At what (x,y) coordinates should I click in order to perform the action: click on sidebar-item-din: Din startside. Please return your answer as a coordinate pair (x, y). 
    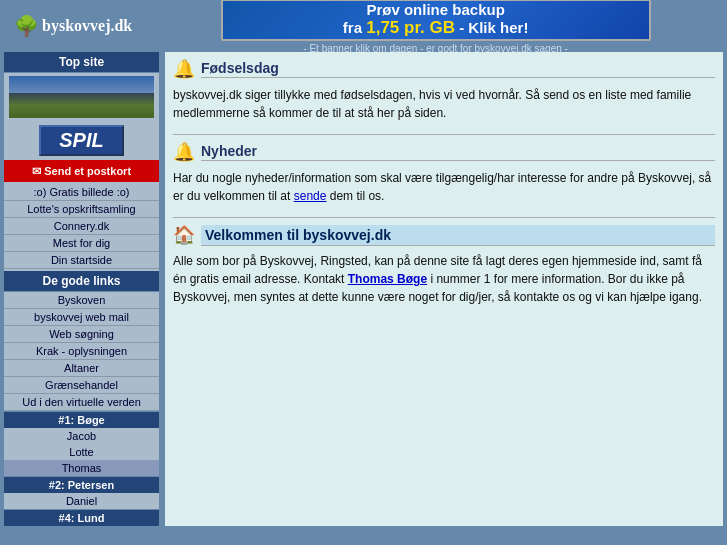
    Looking at the image, I should click on (82, 260).